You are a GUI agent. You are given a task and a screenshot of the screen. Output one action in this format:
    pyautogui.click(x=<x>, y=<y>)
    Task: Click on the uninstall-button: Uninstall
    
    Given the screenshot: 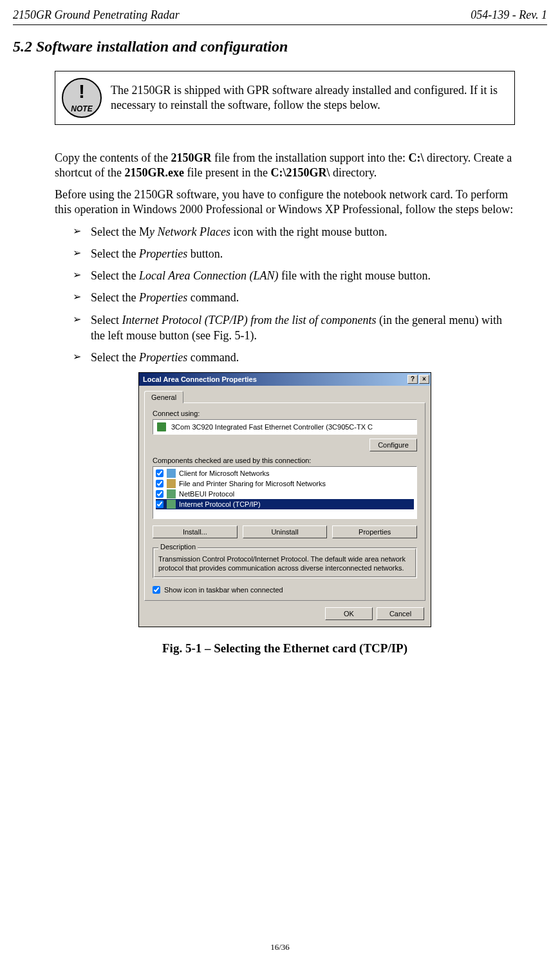 What is the action you would take?
    pyautogui.click(x=285, y=532)
    